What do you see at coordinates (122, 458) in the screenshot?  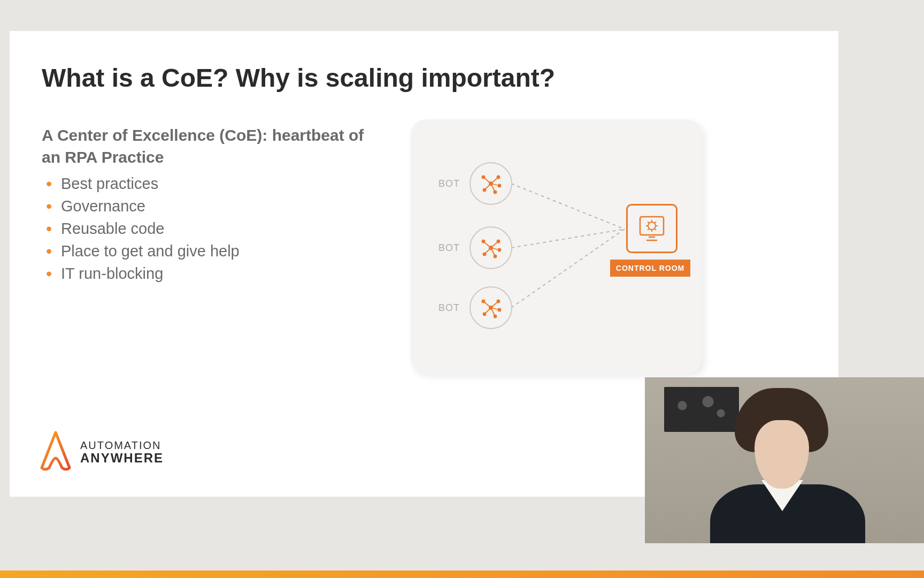 I see `brand-line2: ANYWHERE` at bounding box center [122, 458].